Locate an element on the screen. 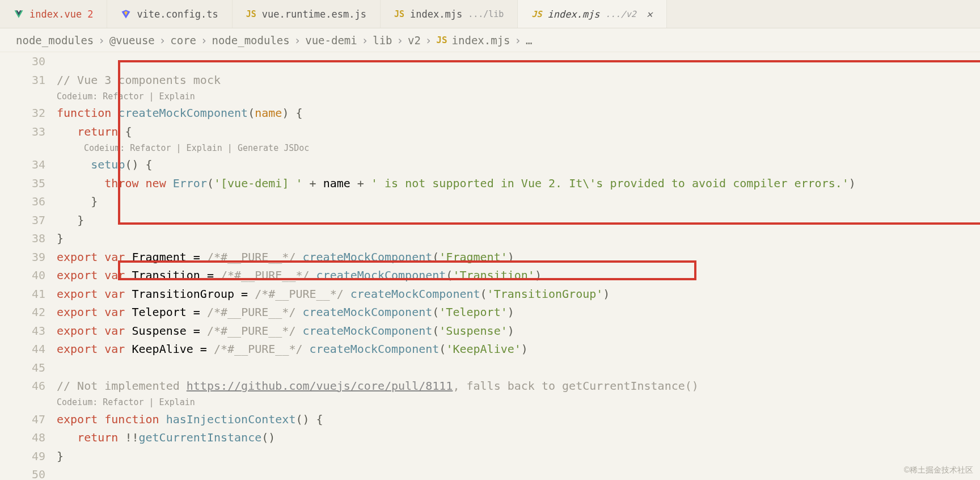  codeium-hint: Codeium: Refactor | Explain | Generate J… is located at coordinates (518, 148).